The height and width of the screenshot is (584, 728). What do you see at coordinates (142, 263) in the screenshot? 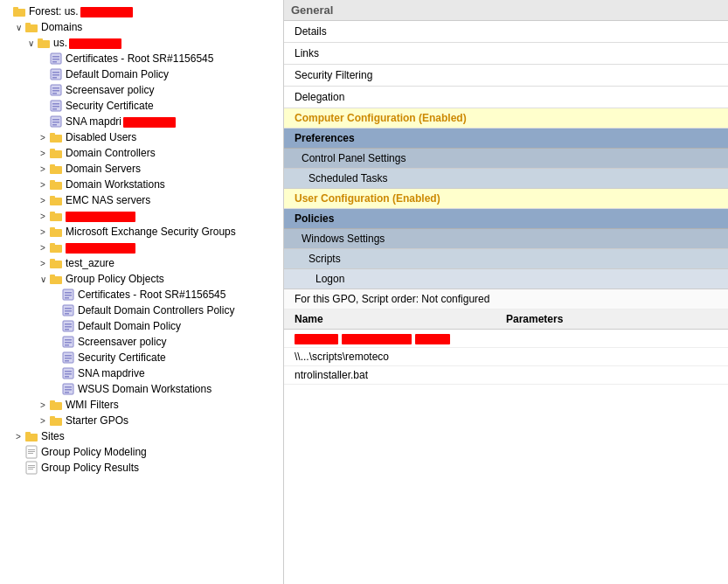
I see `tree-item-test-azure: > test_azure` at bounding box center [142, 263].